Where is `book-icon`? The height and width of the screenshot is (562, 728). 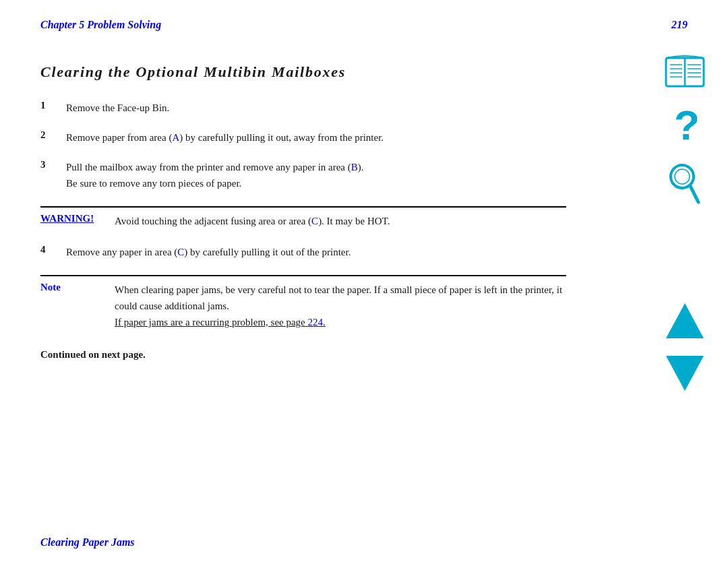 book-icon is located at coordinates (685, 72).